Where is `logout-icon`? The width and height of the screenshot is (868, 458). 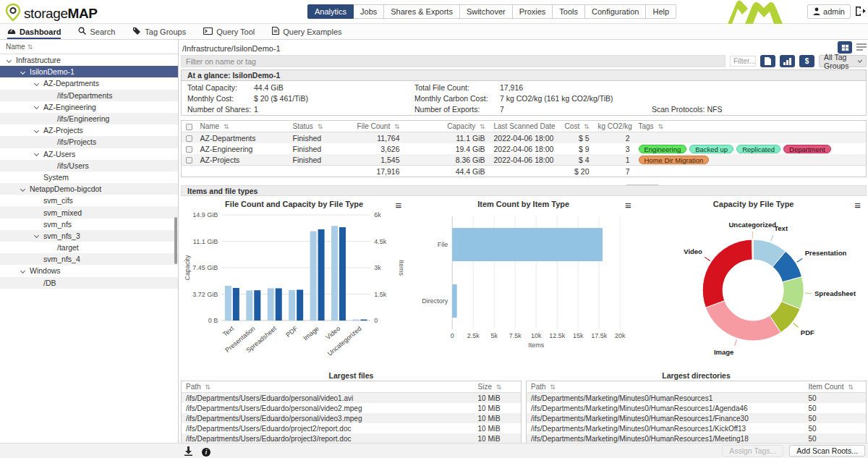 logout-icon is located at coordinates (861, 13).